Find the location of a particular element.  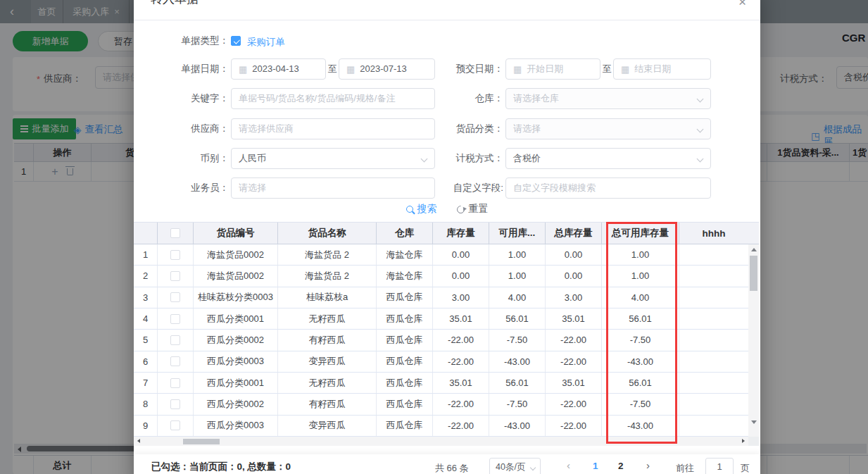

currency-label: 币别： is located at coordinates (182, 158).